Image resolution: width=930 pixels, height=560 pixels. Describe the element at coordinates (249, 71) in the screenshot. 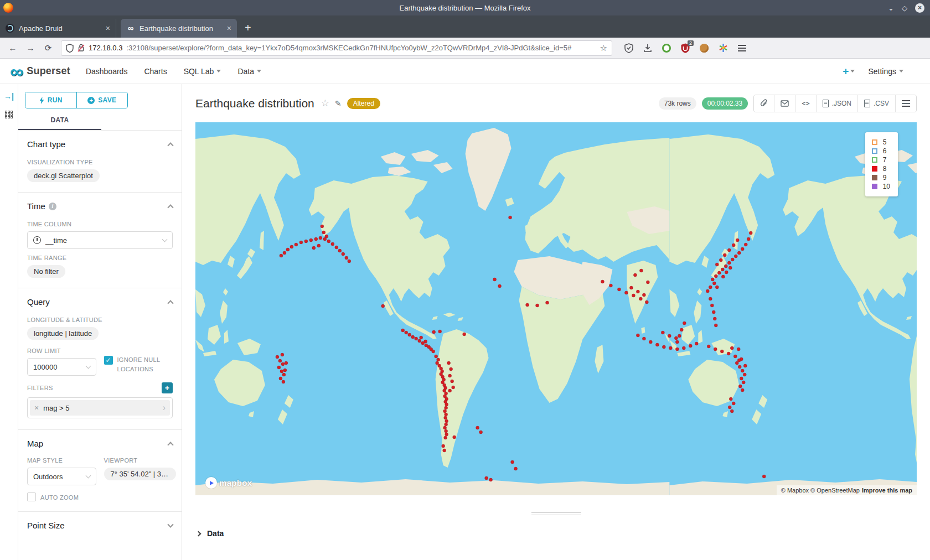

I see `nav-data: Data` at that location.